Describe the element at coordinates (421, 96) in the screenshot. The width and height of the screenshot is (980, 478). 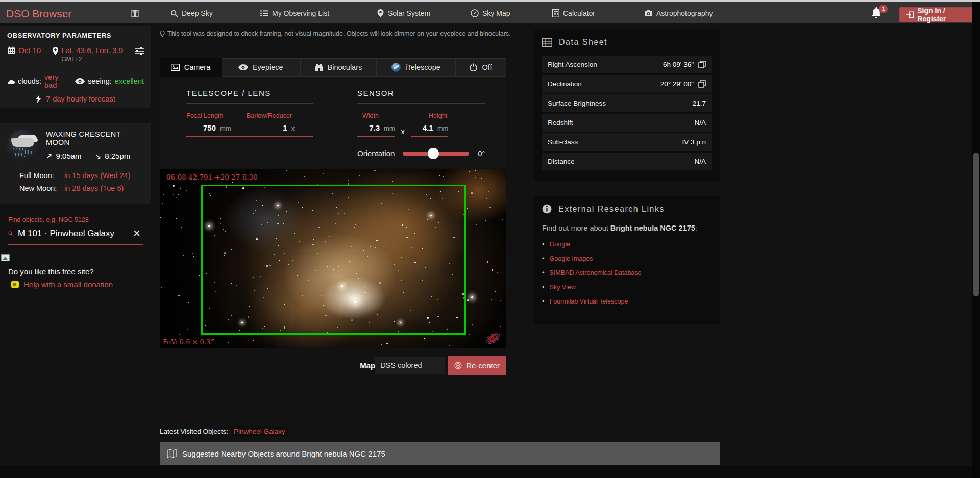
I see `sensor-section-title: SENSOR` at that location.